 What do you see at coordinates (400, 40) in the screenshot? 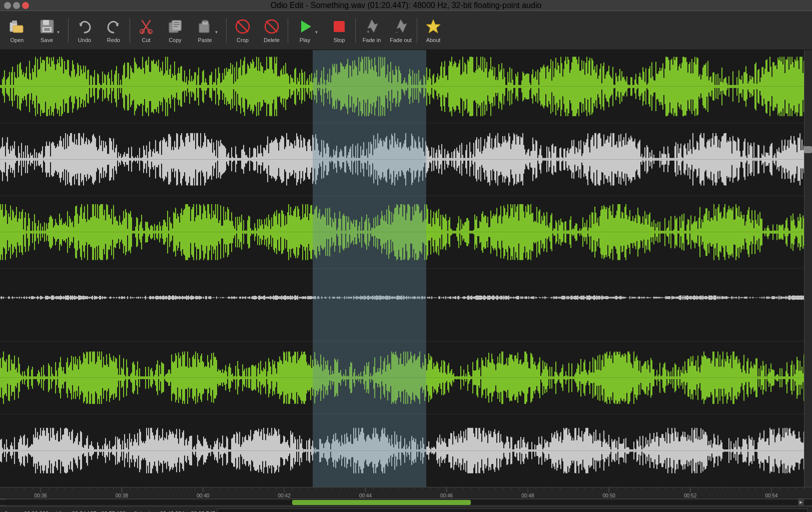
I see `fade-out-label: Fade out` at bounding box center [400, 40].